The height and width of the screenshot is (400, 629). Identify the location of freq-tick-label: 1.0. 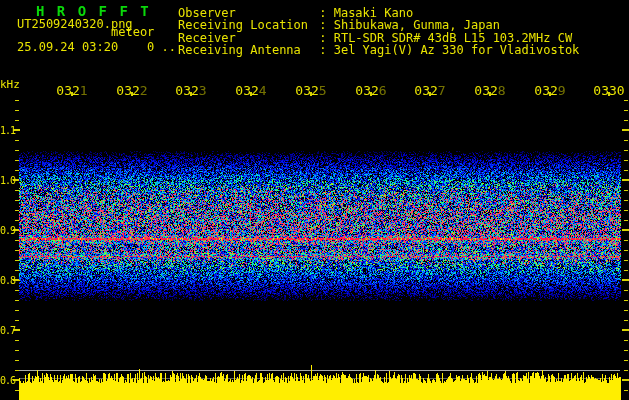
(8, 180).